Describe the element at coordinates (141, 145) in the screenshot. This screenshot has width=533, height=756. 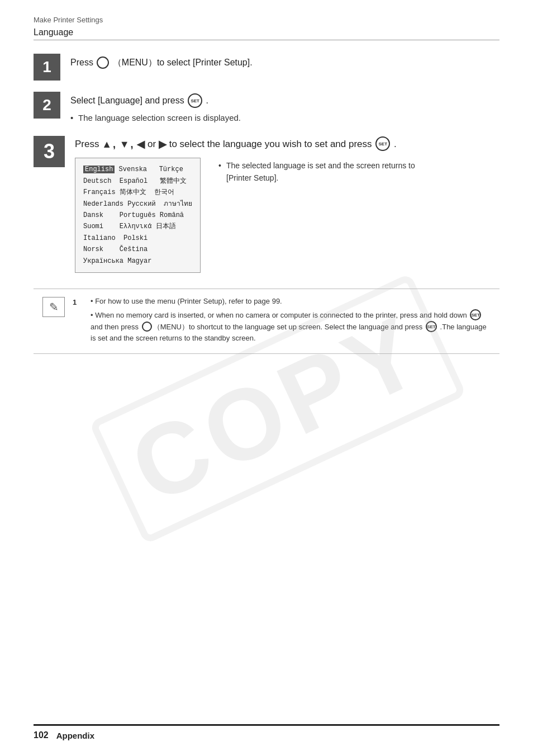
I see `arrow-left-icon: ◀` at that location.